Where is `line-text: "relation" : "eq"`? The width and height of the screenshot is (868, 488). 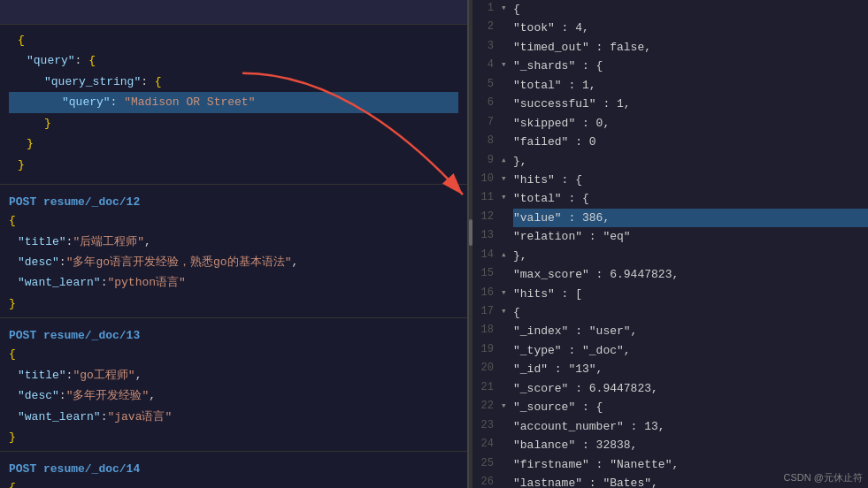
line-text: "relation" : "eq" is located at coordinates (690, 237).